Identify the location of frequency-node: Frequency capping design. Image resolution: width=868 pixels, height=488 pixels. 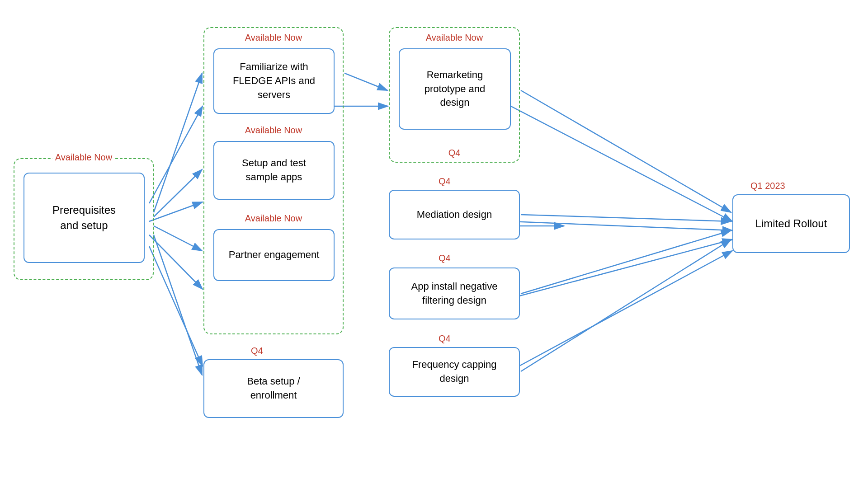
(454, 372).